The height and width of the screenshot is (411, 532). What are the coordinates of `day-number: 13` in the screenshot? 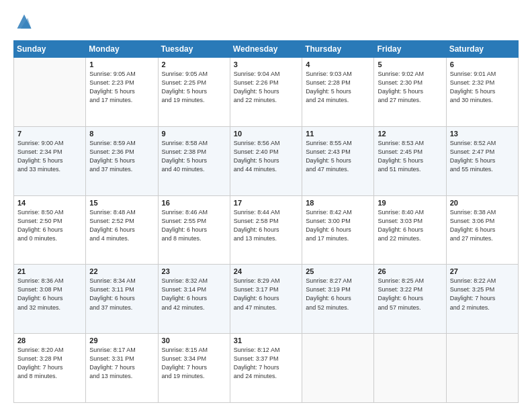 It's located at (482, 134).